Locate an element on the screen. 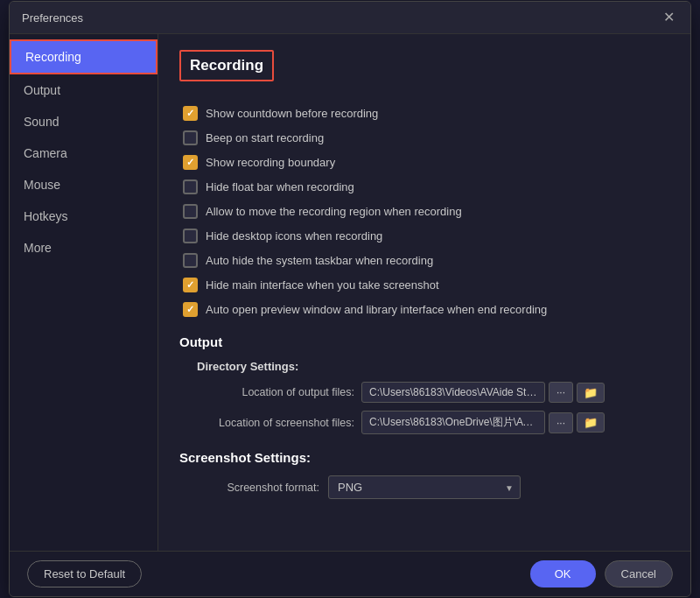  checkbox-hide-main is located at coordinates (191, 285).